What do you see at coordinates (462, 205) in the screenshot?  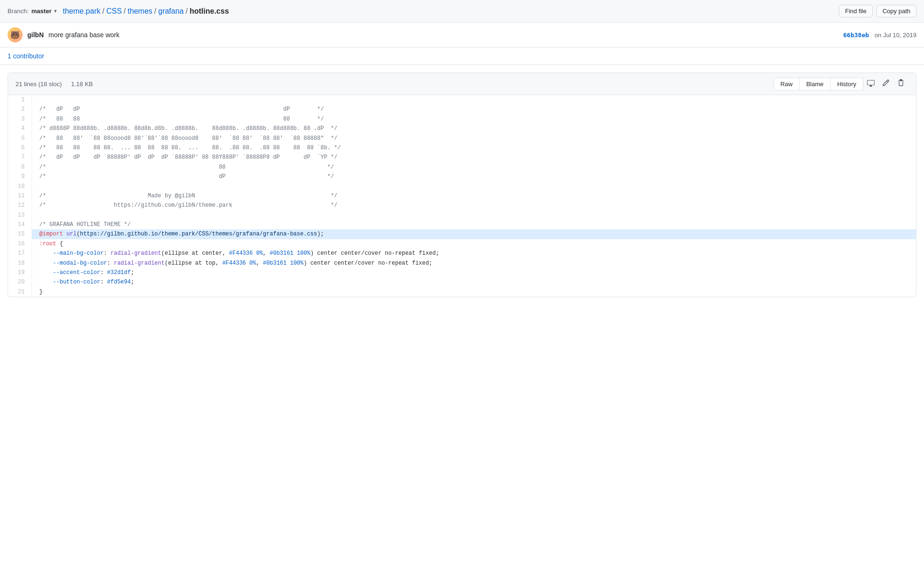 I see `table-row: 12/* https://github.com/gilbN/theme.park…` at bounding box center [462, 205].